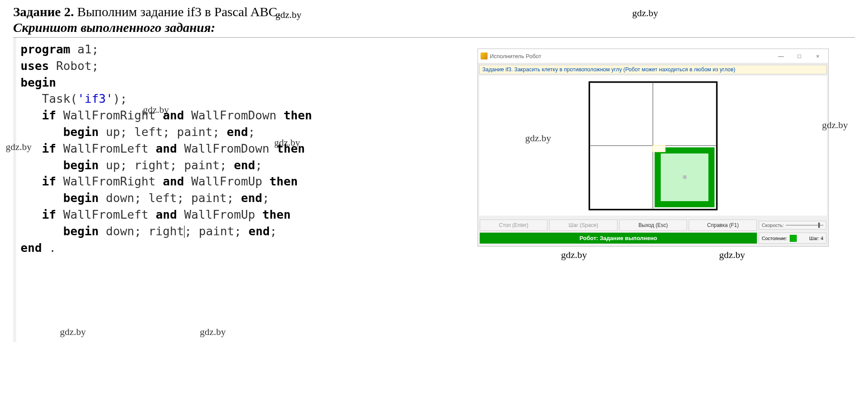  What do you see at coordinates (653, 225) in the screenshot?
I see `exit-button: Выход (Esc)` at bounding box center [653, 225].